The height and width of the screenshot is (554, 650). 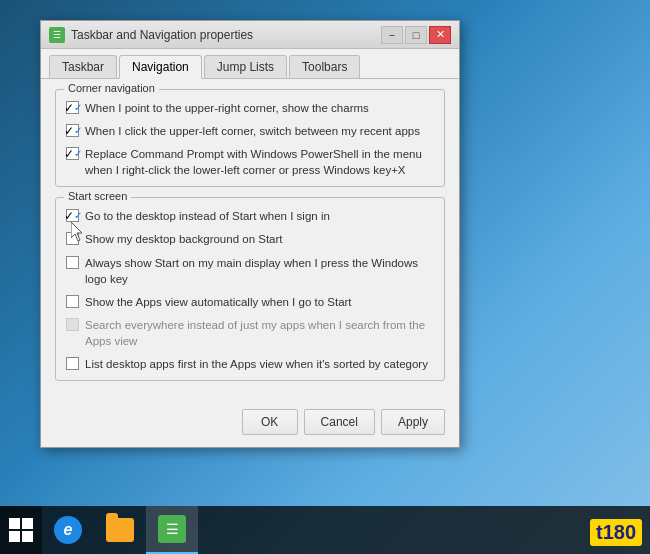 I want to click on dialog-controls: − □ ✕, so click(x=416, y=35).